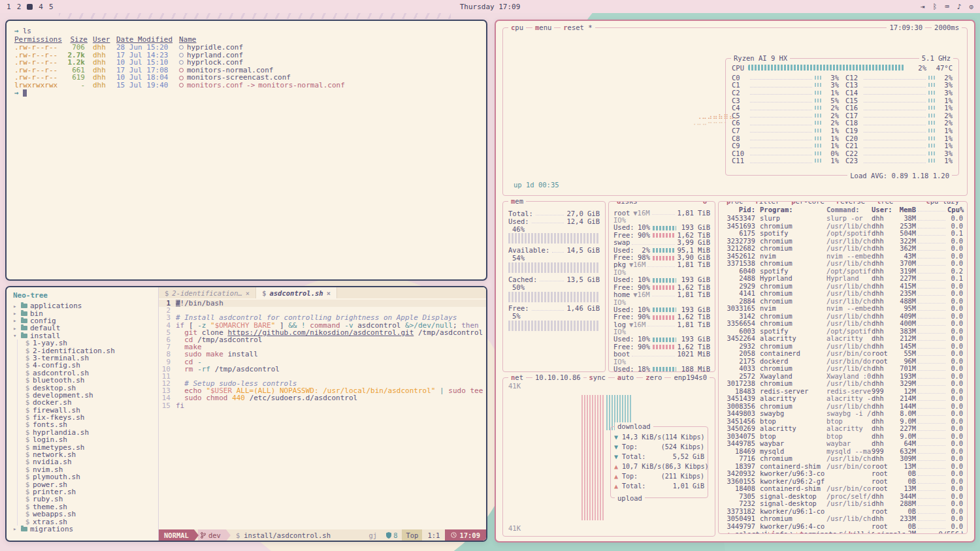 This screenshot has width=980, height=551. I want to click on workspace-switcher: 1245, so click(30, 7).